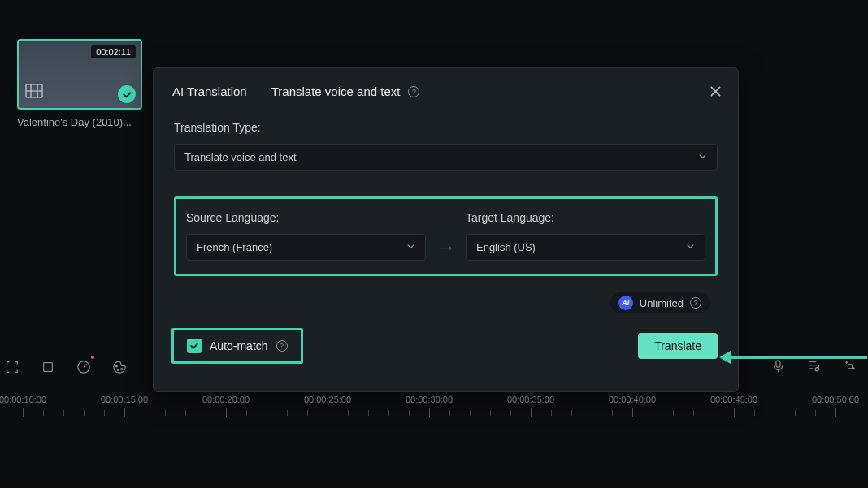 Image resolution: width=868 pixels, height=488 pixels. What do you see at coordinates (445, 236) in the screenshot?
I see `language-selection-highlight: Source Language: French (France) ·····› …` at bounding box center [445, 236].